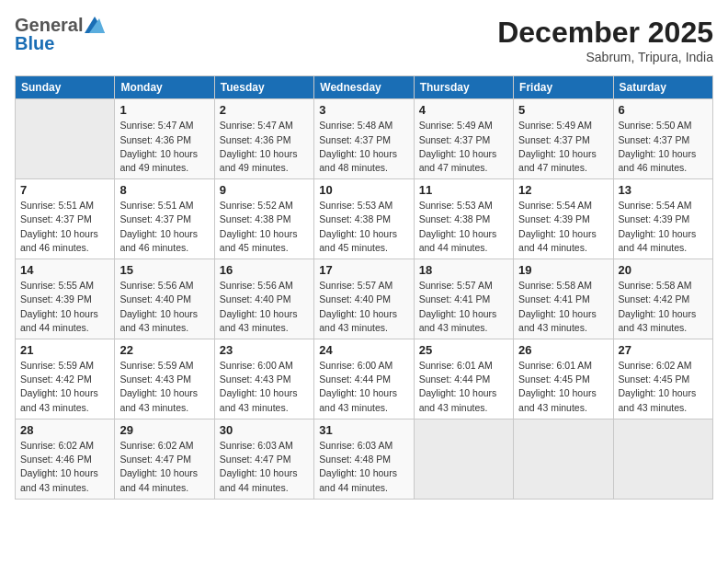 The width and height of the screenshot is (728, 563). What do you see at coordinates (463, 270) in the screenshot?
I see `day-number: 18` at bounding box center [463, 270].